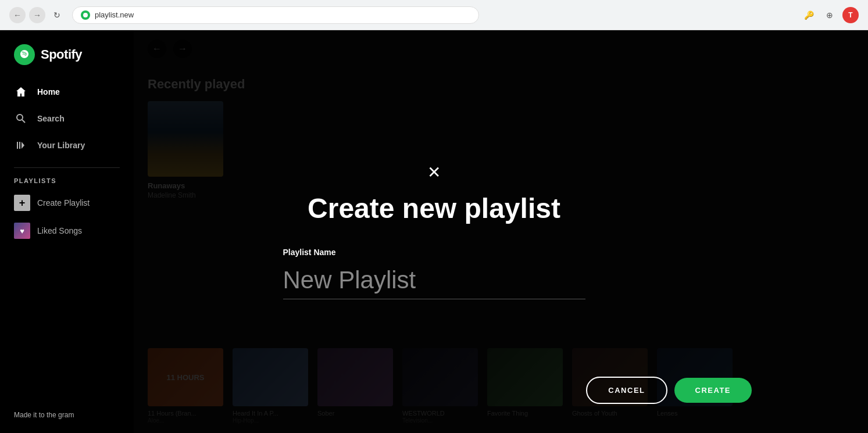 The width and height of the screenshot is (868, 433). I want to click on search-label: Search, so click(51, 119).